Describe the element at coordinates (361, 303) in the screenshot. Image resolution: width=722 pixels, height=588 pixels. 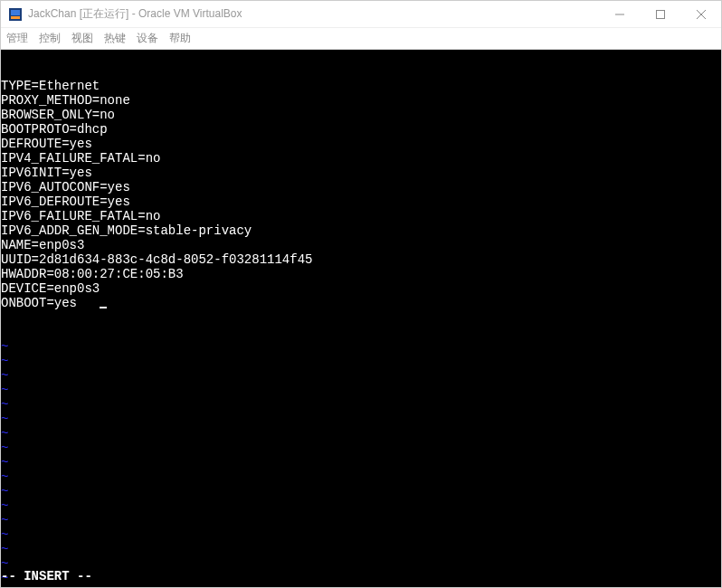
I see `terminal-line: ONBOOT=yes` at that location.